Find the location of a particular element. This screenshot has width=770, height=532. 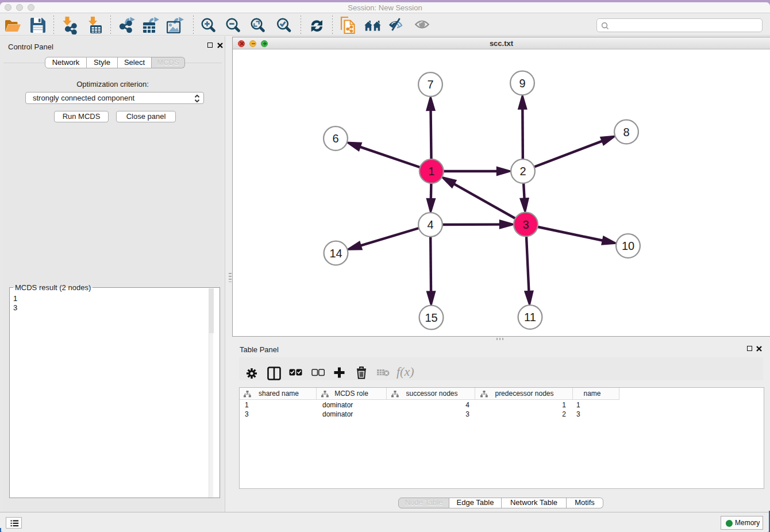

svg-text: 9 is located at coordinates (522, 83).